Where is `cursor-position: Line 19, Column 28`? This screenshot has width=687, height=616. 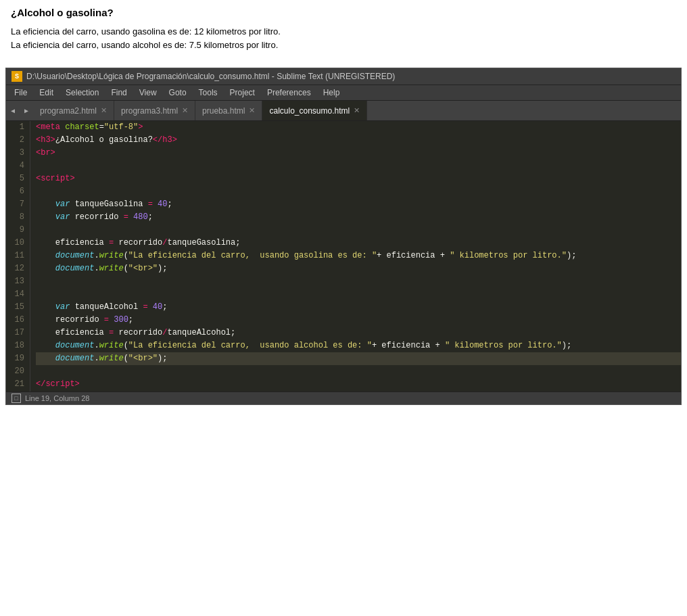
cursor-position: Line 19, Column 28 is located at coordinates (57, 398).